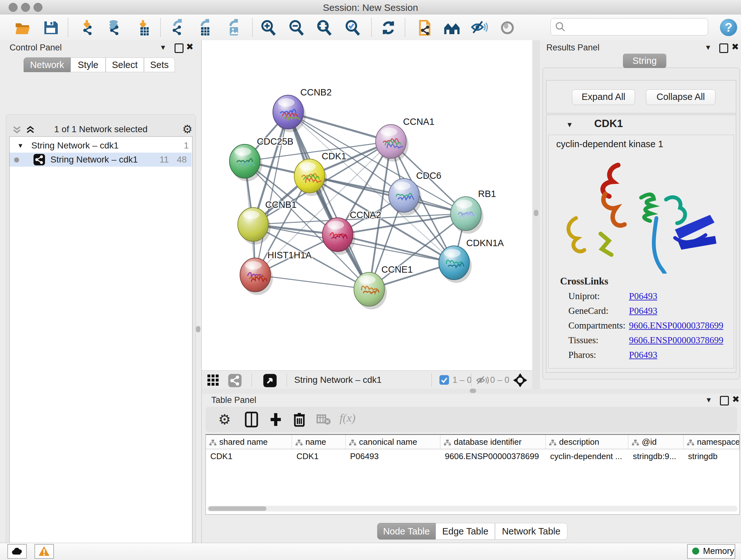 The image size is (741, 560). What do you see at coordinates (465, 531) in the screenshot?
I see `tab-edge-table: Edge Table` at bounding box center [465, 531].